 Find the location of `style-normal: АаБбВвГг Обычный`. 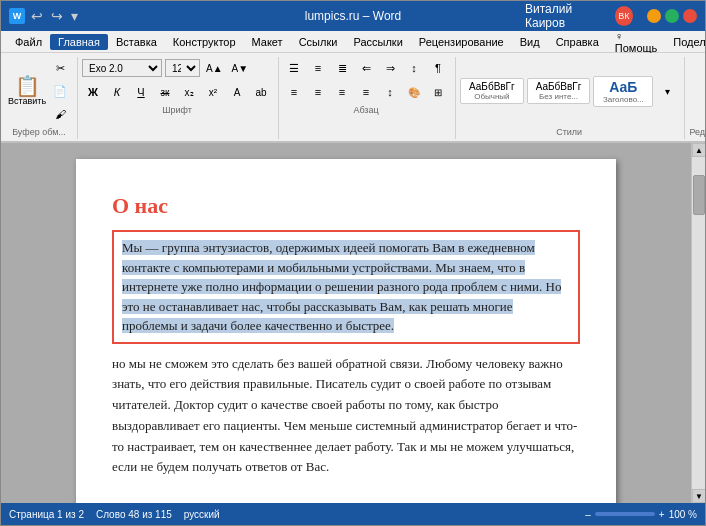

style-normal: АаБбВвГг Обычный is located at coordinates (492, 91).